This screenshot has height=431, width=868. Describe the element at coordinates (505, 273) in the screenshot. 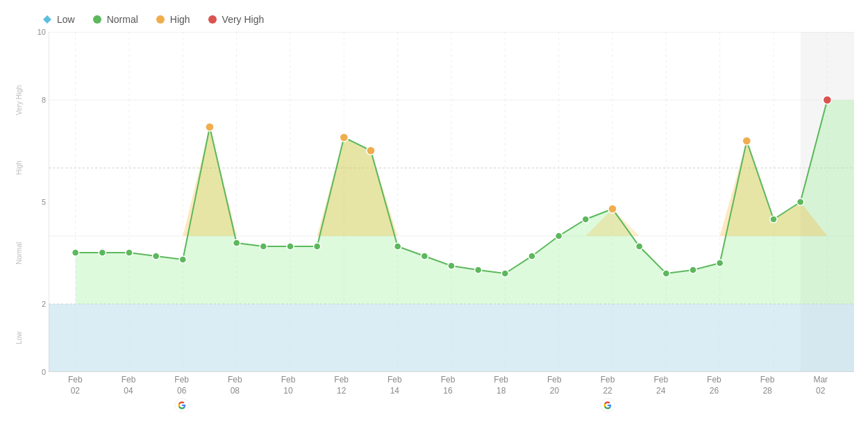

I see `dot-feb18` at that location.